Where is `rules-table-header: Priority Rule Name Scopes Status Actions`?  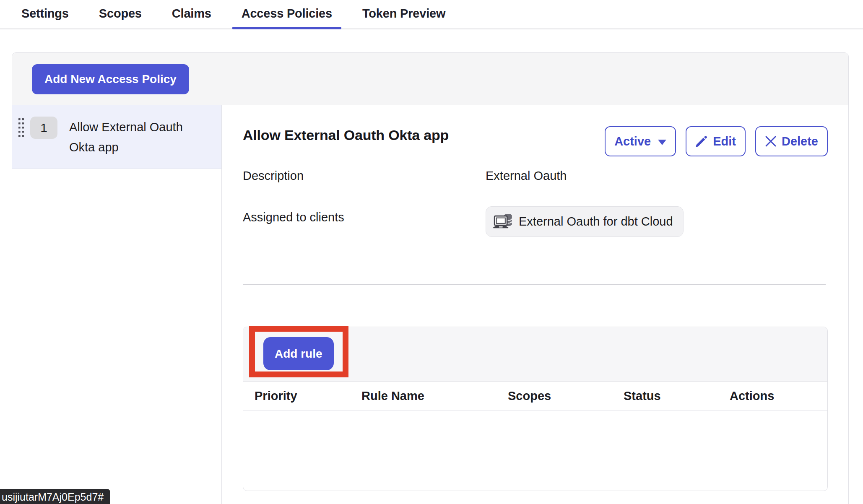 rules-table-header: Priority Rule Name Scopes Status Actions is located at coordinates (535, 396).